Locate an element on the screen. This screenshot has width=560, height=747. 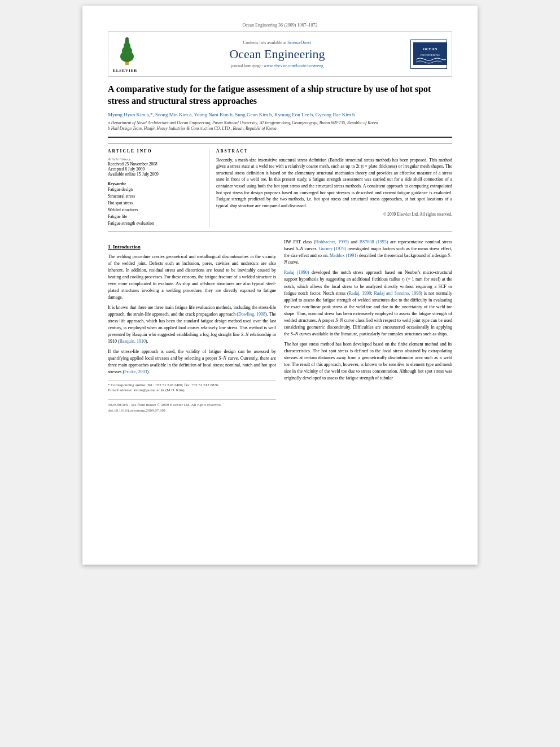
journal-homepage: journal homepage: www.elsevier.com/locat… is located at coordinates (277, 65).